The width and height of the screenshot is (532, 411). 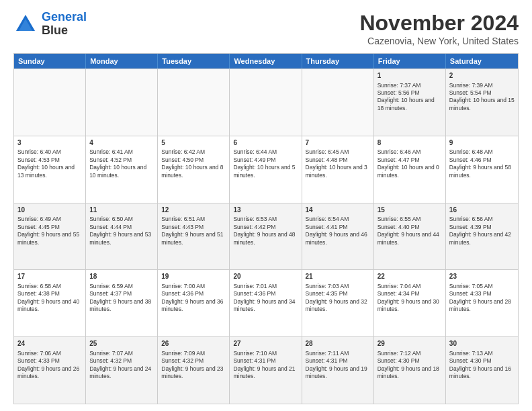 I want to click on calendar-cell-23: 23Sunrise: 7:05 AM Sunset: 4:33 PM Dayli…, so click(x=482, y=304).